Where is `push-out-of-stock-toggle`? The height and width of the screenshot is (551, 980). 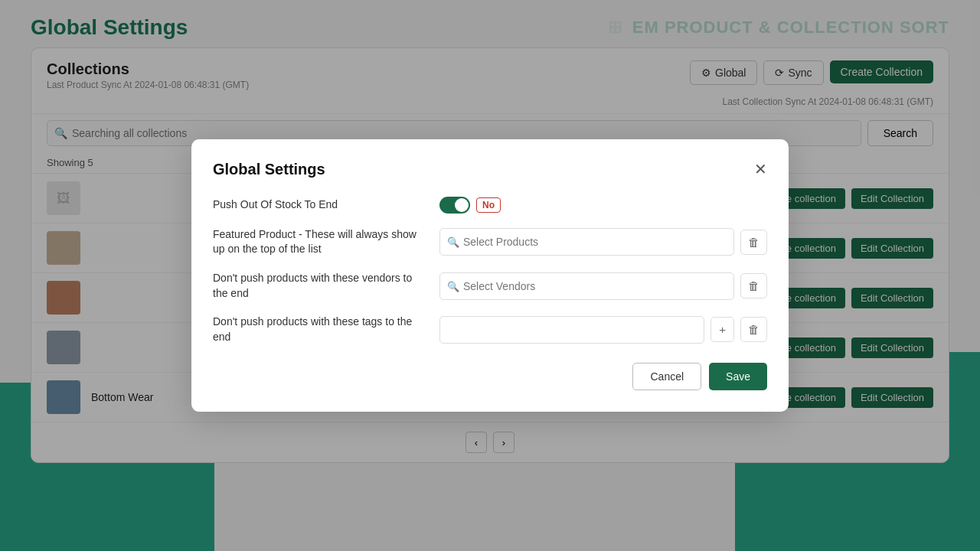
push-out-of-stock-toggle is located at coordinates (455, 205).